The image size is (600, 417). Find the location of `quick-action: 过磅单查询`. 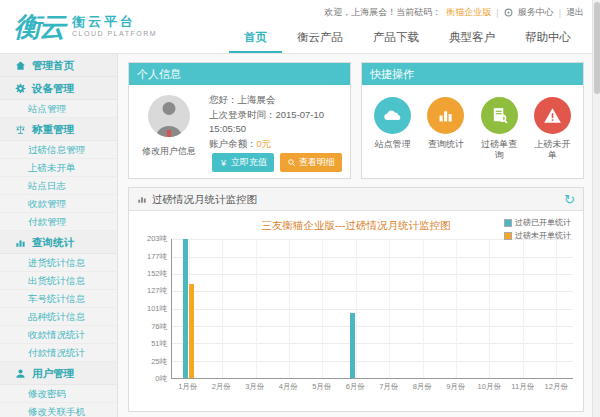

quick-action: 过磅单查询 is located at coordinates (500, 134).